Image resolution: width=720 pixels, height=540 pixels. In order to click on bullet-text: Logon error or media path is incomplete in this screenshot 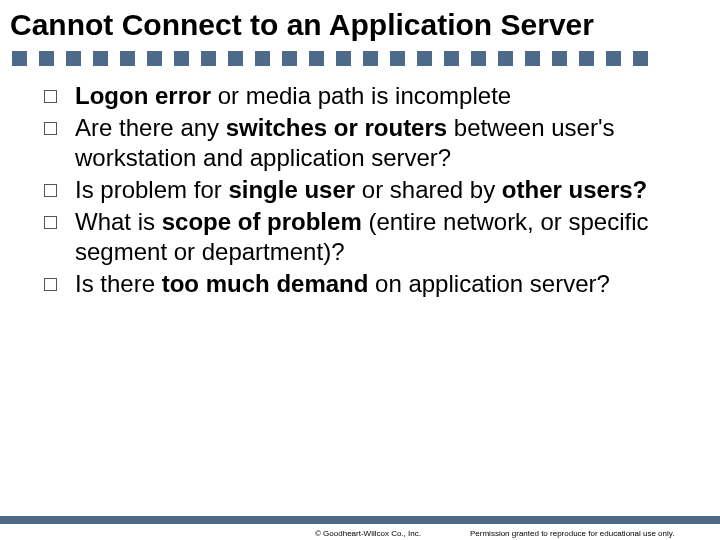, I will do `click(382, 96)`.